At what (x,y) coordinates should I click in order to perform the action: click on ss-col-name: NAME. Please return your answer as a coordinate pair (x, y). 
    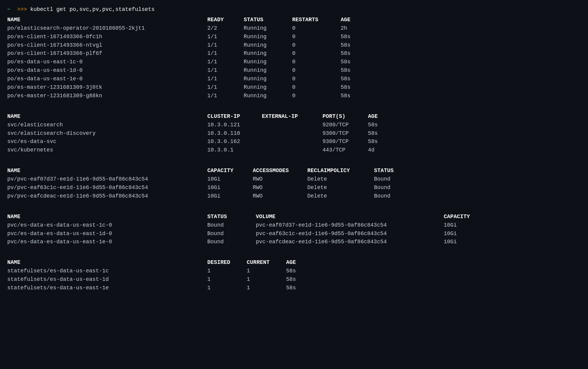
    Looking at the image, I should click on (107, 263).